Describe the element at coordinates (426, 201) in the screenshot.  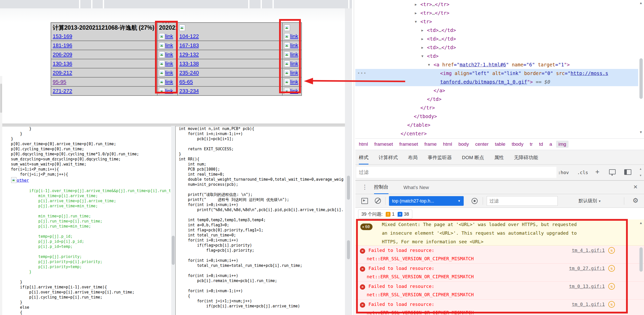
I see `execution-context-select: top (match27-top.h... ▼` at that location.